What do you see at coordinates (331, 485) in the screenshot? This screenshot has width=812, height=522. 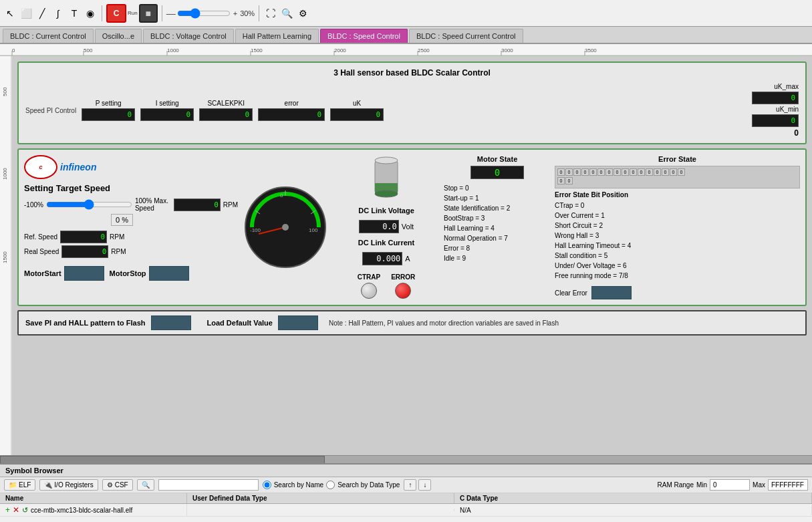 I see `search-radio-group: Search by Name Search by Data Type` at bounding box center [331, 485].